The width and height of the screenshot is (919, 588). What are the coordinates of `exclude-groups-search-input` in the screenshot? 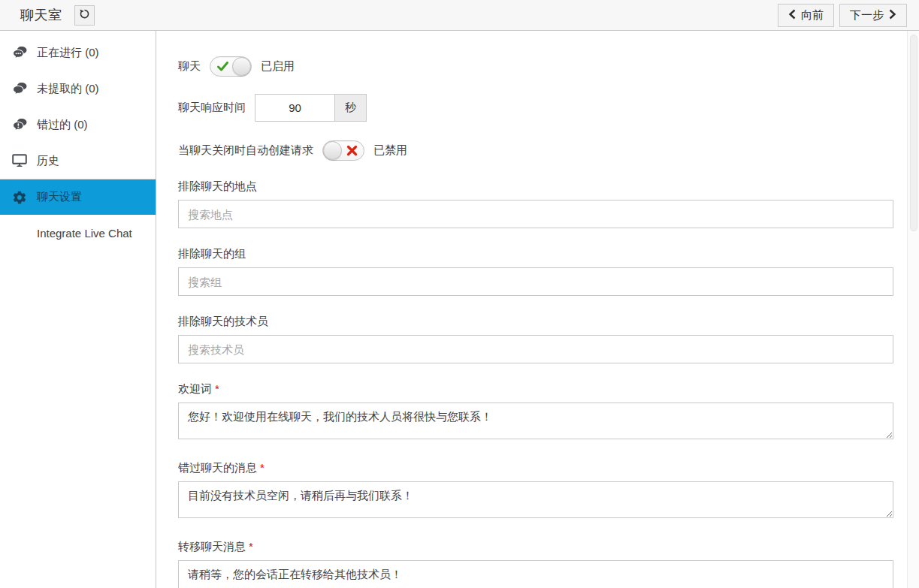 It's located at (536, 282).